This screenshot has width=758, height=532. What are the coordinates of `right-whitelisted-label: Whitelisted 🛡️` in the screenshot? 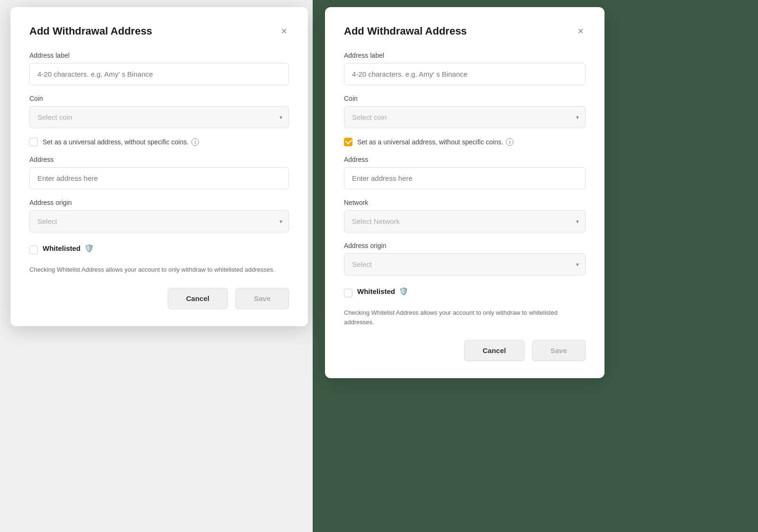 It's located at (383, 292).